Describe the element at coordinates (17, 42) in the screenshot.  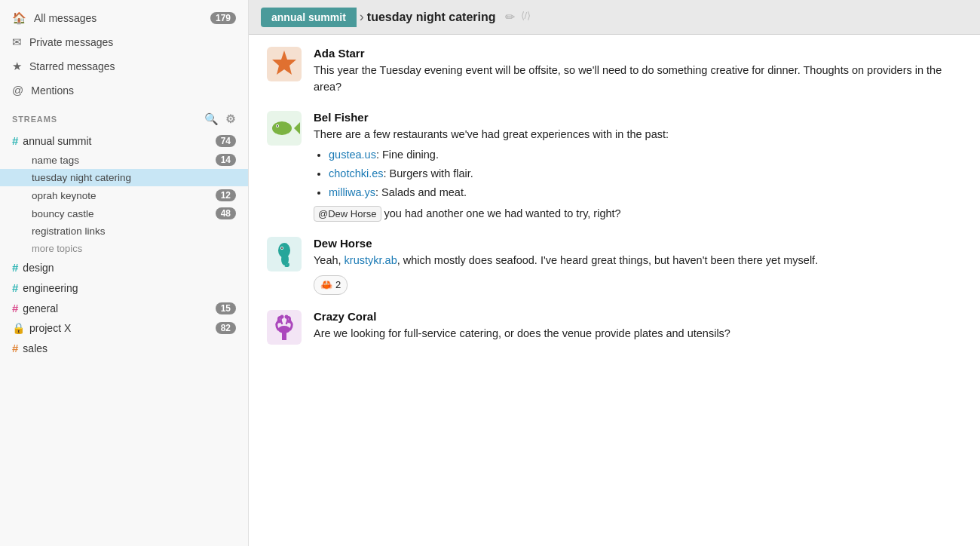
I see `envelope-icon: ✉` at that location.